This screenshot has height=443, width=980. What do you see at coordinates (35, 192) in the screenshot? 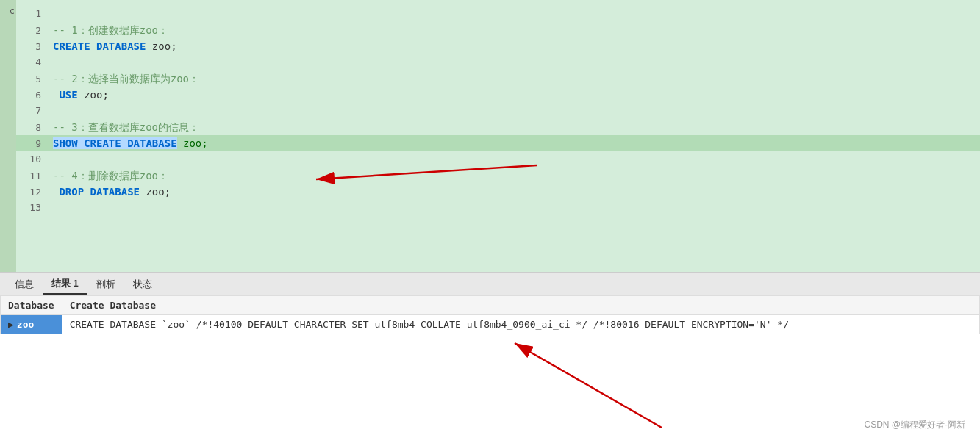
I see `line-number: 12` at bounding box center [35, 192].